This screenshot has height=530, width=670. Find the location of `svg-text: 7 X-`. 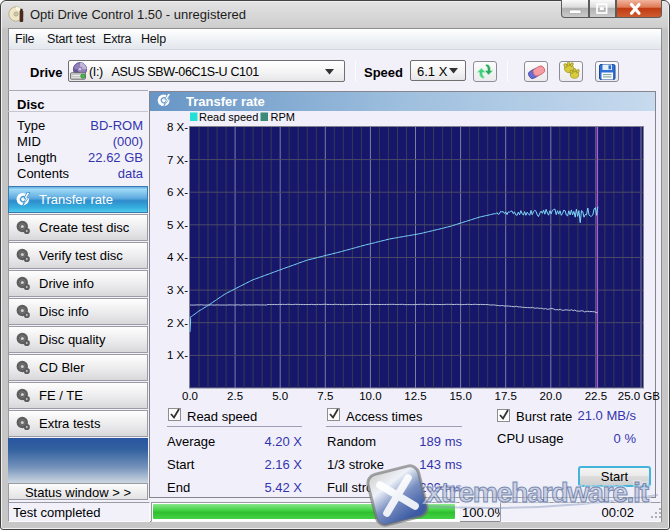

svg-text: 7 X- is located at coordinates (178, 160).